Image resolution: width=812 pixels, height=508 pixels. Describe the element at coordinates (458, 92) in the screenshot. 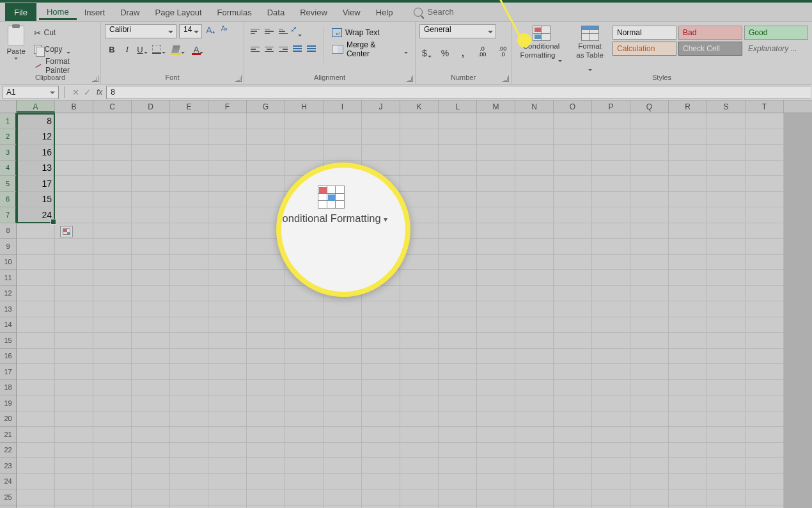

I see `formula-input: 8` at that location.